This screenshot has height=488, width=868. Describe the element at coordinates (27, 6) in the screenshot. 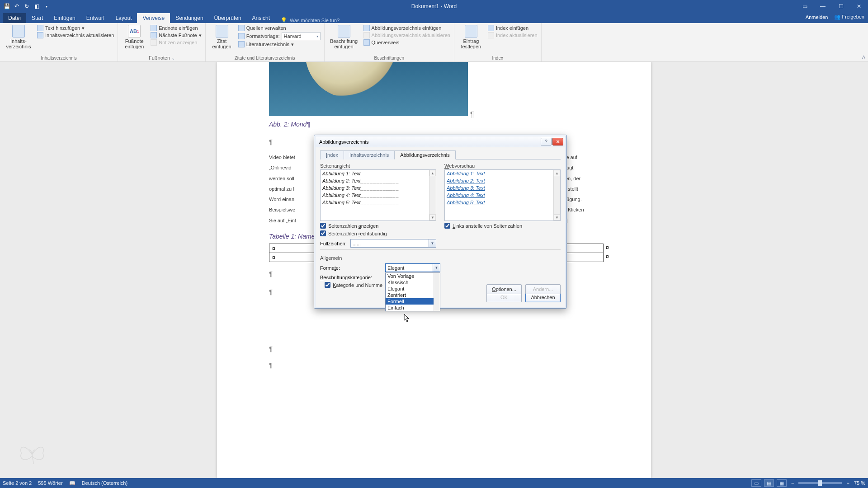

I see `redo-icon: ↻` at that location.